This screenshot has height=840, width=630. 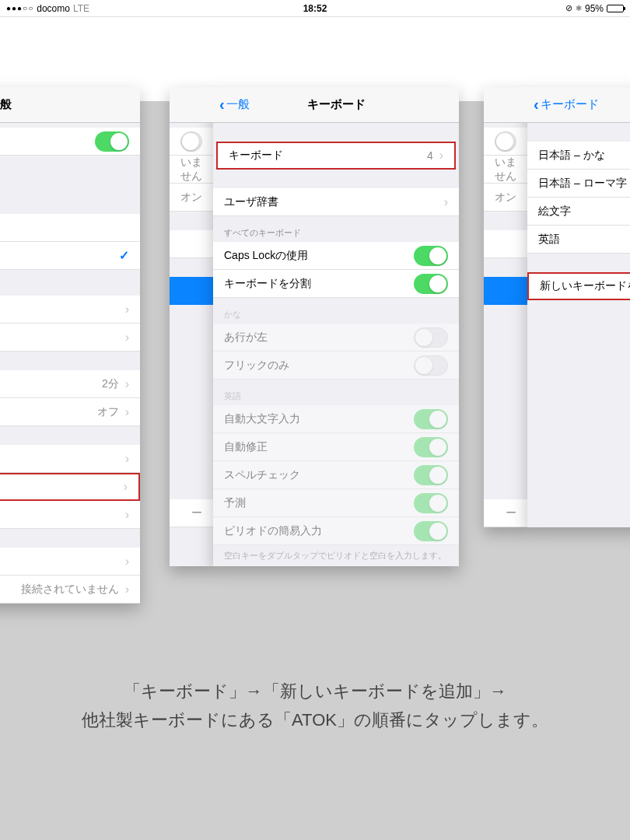 I want to click on autocorrect-cell: 自動修正, so click(x=336, y=447).